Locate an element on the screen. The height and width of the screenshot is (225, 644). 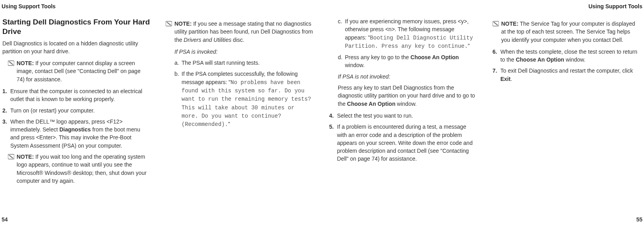
step-number: 6. is located at coordinates (495, 52).